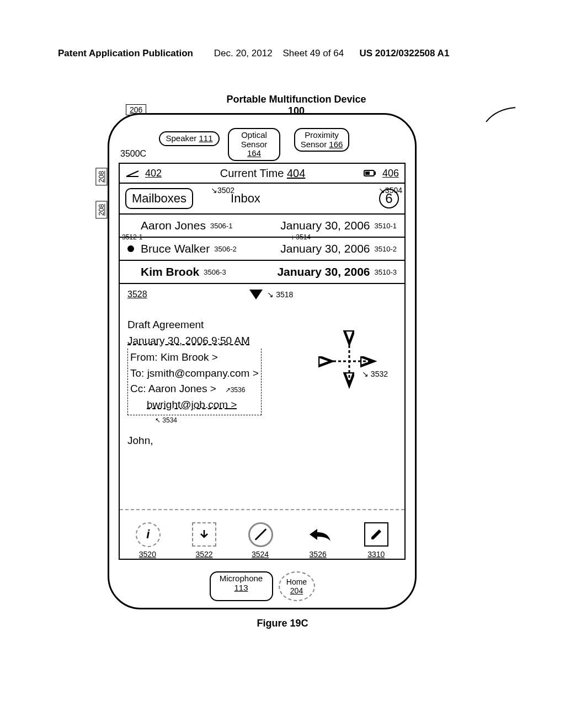 This screenshot has width=565, height=728. I want to click on toolbar-item: 3526, so click(319, 535).